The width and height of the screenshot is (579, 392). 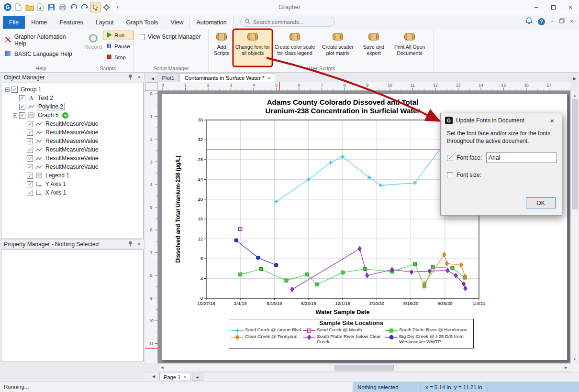 I want to click on cascade-windows-icon, so click(x=562, y=22).